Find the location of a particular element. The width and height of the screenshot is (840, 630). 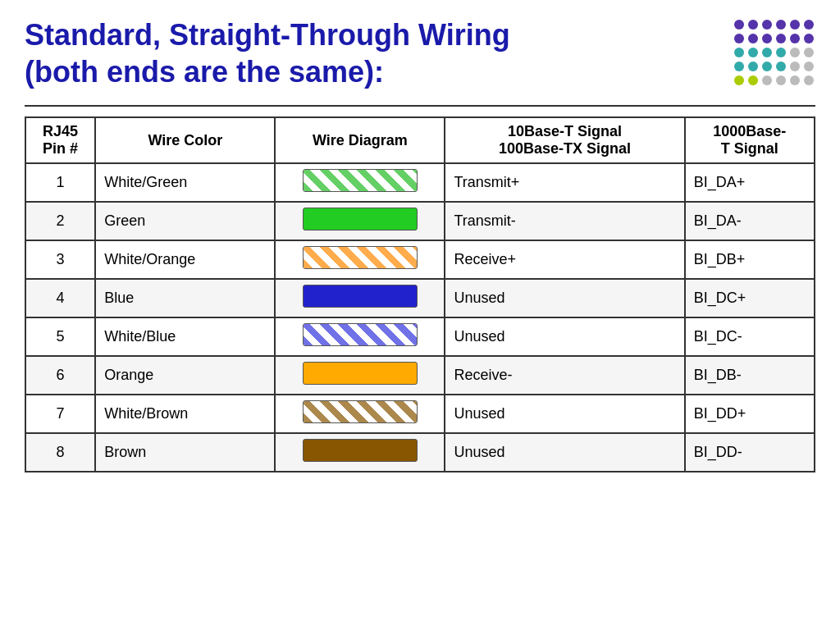

cell-signal-1000base: BI_DD+ is located at coordinates (750, 413).